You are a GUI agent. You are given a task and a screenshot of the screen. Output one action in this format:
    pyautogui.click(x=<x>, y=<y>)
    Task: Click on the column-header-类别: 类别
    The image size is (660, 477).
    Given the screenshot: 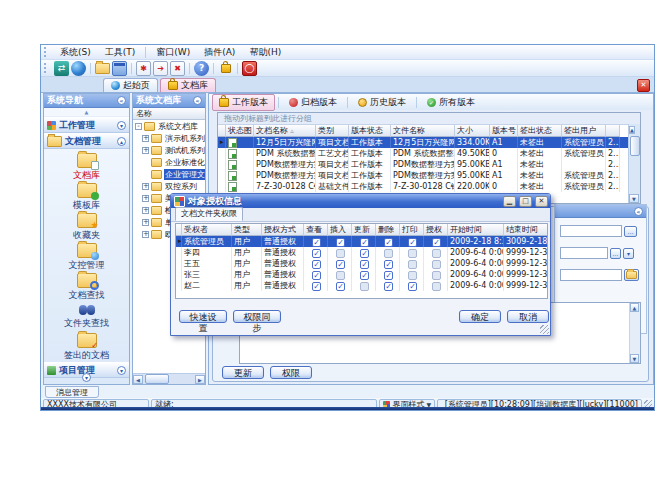 What is the action you would take?
    pyautogui.click(x=332, y=131)
    